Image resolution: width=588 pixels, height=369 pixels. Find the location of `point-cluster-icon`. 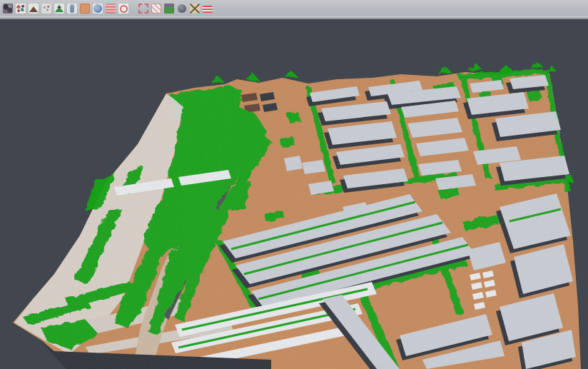

point-cluster-icon is located at coordinates (8, 9).